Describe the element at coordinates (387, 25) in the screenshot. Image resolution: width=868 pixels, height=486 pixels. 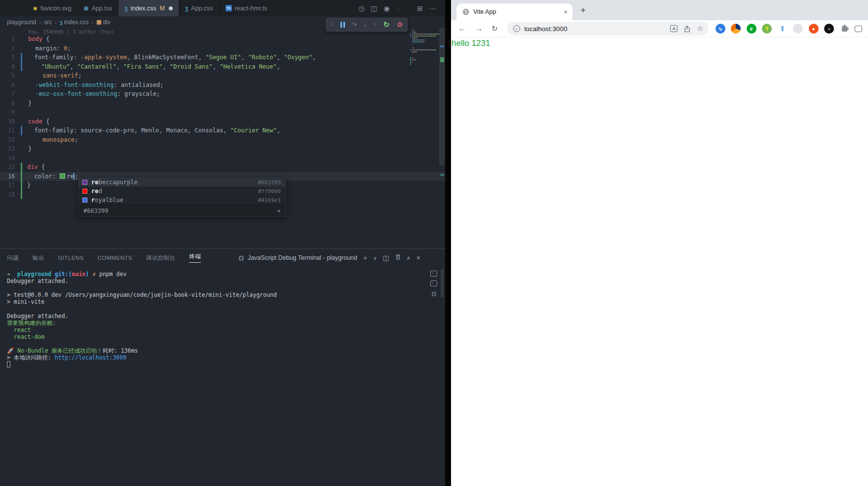
I see `restart-icon: ↻` at that location.